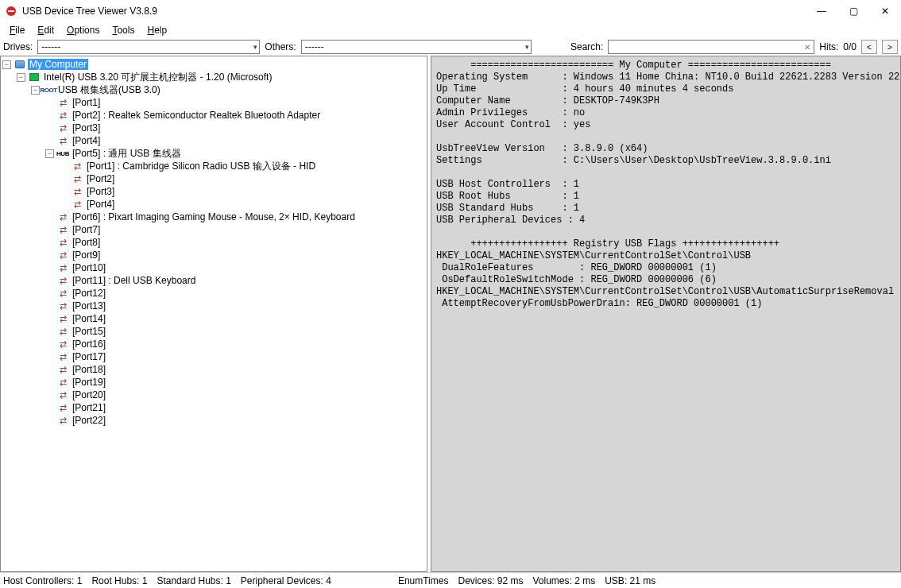  What do you see at coordinates (201, 167) in the screenshot?
I see `tree-port-label: [Port1] : Cambridge Silicon Radio USB 输入…` at bounding box center [201, 167].